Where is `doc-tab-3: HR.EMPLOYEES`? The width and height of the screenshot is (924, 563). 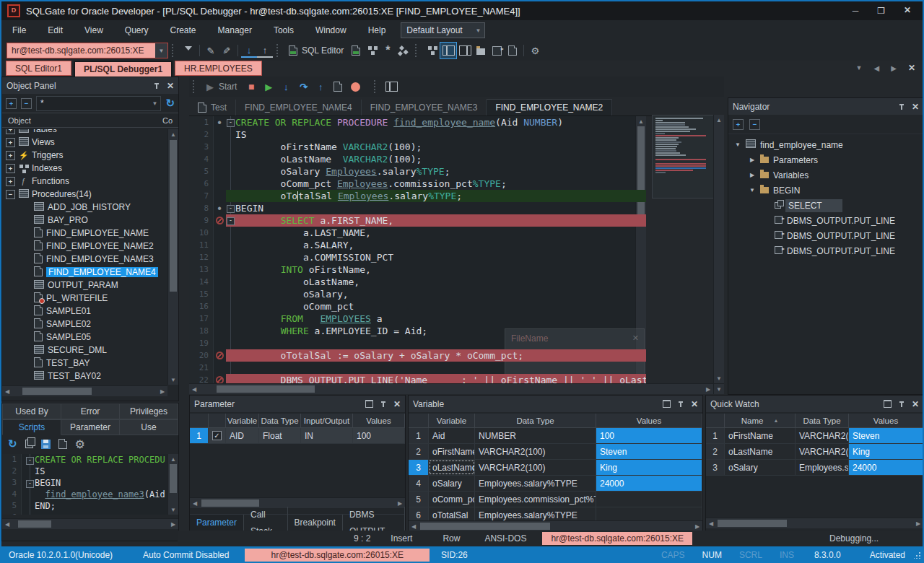 doc-tab-3: HR.EMPLOYEES is located at coordinates (218, 68).